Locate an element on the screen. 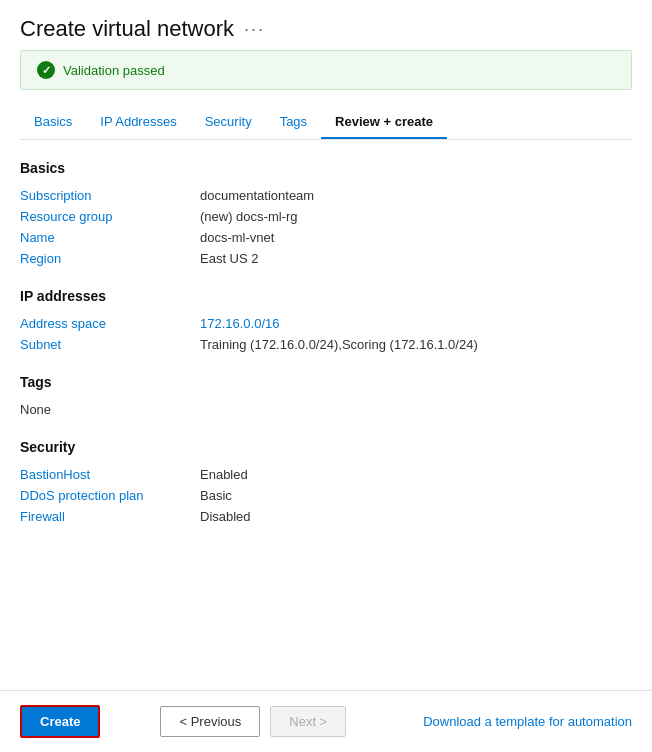 This screenshot has height=752, width=652. tab-security: Security is located at coordinates (228, 122).